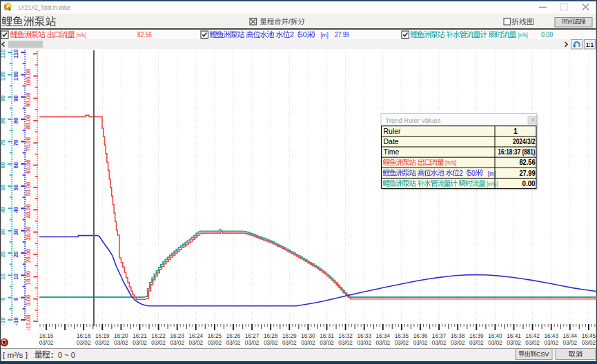  Describe the element at coordinates (402, 336) in the screenshot. I see `svg-text: 16:35` at that location.